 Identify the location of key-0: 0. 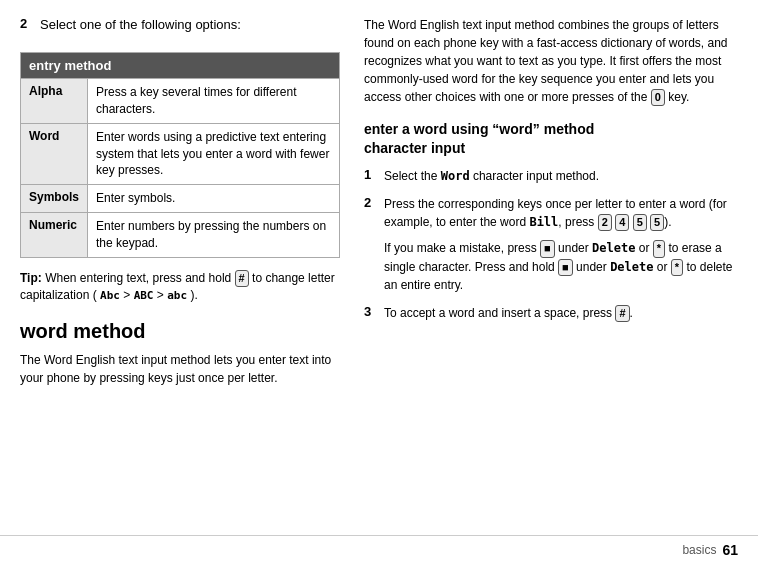
(658, 98).